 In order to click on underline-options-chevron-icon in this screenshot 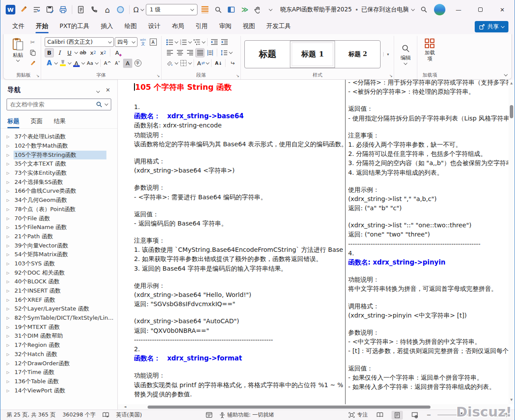, I will do `click(76, 52)`.